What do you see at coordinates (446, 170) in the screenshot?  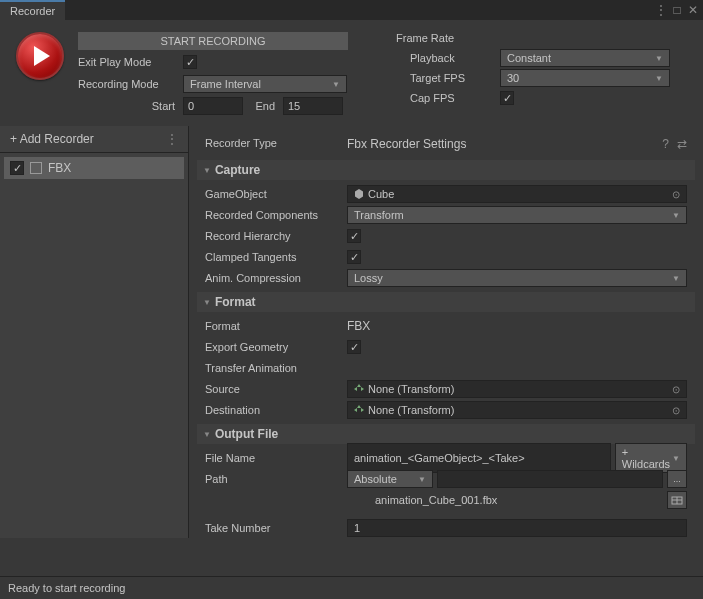 I see `capture-section-header: ▼ Capture` at bounding box center [446, 170].